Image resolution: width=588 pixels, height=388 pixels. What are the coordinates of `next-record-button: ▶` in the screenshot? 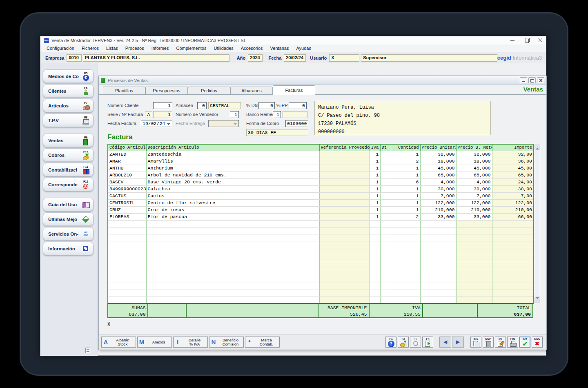 It's located at (458, 342).